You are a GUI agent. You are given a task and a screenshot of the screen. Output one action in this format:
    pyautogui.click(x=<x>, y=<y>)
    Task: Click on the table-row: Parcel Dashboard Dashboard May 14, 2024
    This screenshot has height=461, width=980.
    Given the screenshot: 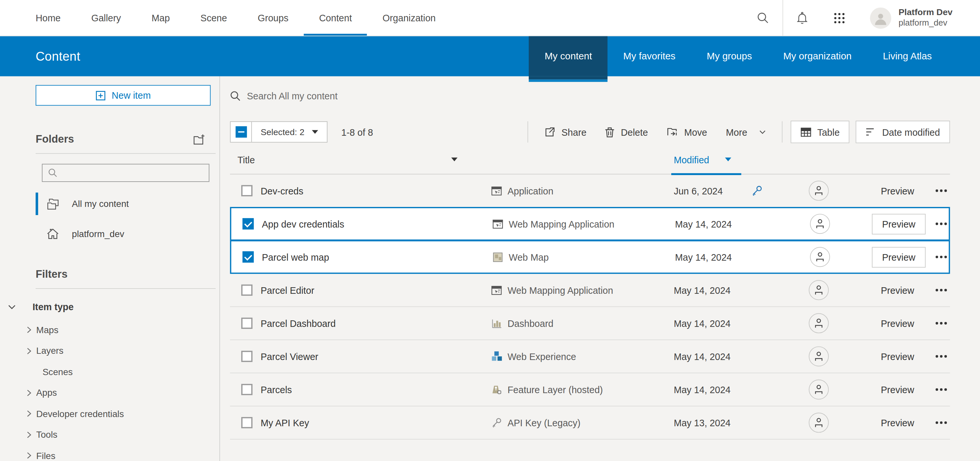 What is the action you would take?
    pyautogui.click(x=590, y=324)
    